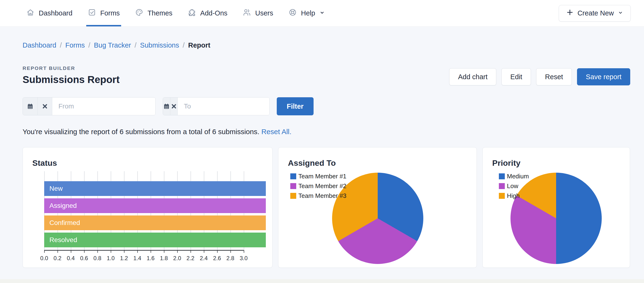 This screenshot has height=283, width=644. What do you see at coordinates (295, 106) in the screenshot?
I see `filter-button: Filter` at bounding box center [295, 106].